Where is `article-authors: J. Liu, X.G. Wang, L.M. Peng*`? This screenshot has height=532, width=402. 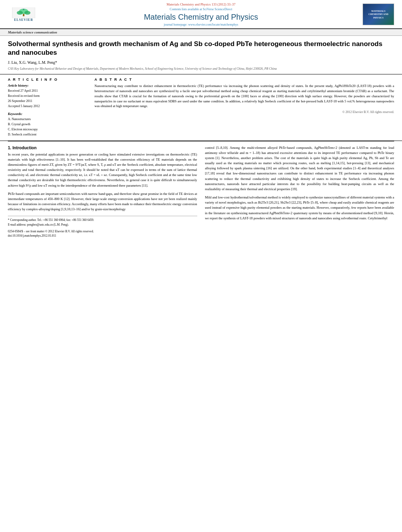
article-authors: J. Liu, X.G. Wang, L.M. Peng* is located at coordinates (201, 62).